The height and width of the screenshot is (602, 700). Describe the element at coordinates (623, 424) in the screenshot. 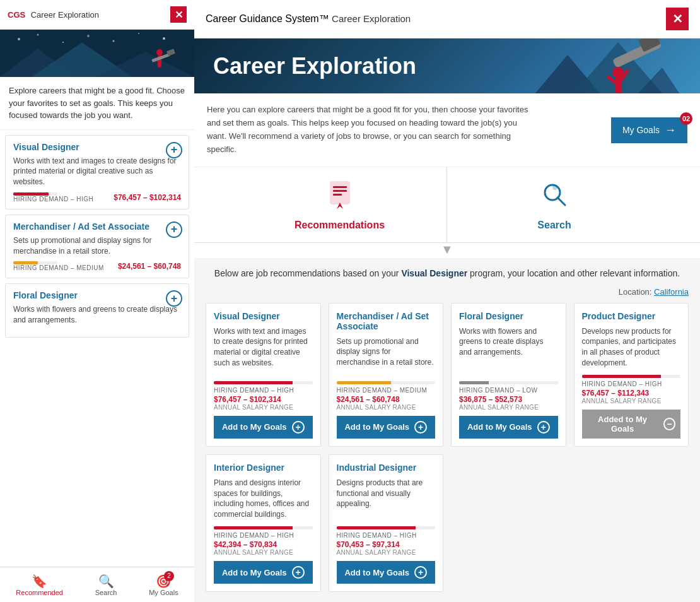

I see `added-to-goals-product-label: Added to My Goals` at that location.